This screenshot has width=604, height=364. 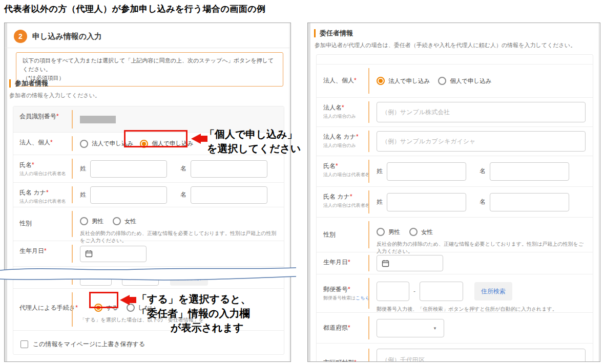 I want to click on step-title: 申し込み情報の入力, so click(x=67, y=37).